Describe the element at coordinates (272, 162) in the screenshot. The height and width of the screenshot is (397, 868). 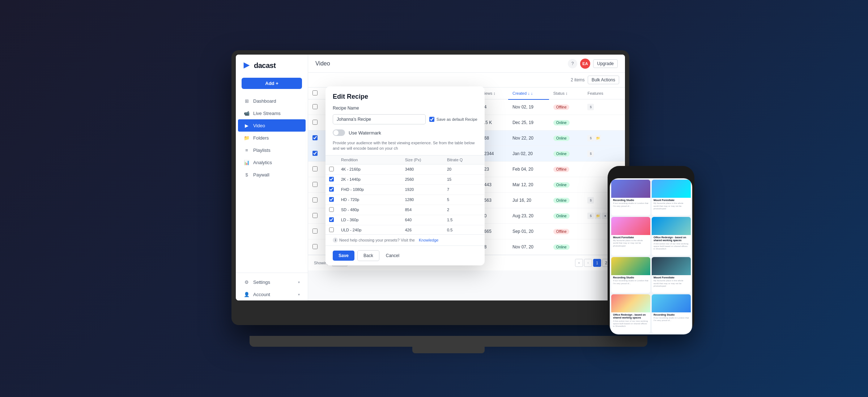
I see `sidebar-item-analytics: 📊 Analytics` at that location.